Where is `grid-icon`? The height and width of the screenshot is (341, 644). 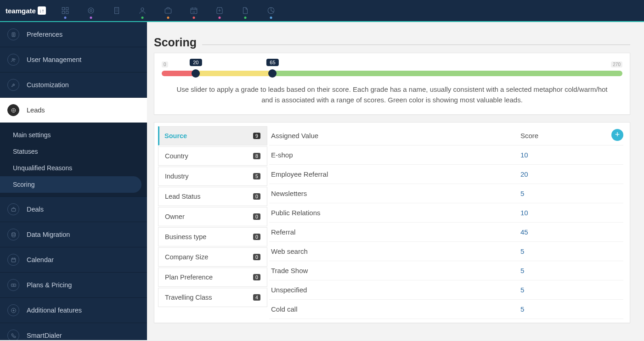 grid-icon is located at coordinates (65, 11).